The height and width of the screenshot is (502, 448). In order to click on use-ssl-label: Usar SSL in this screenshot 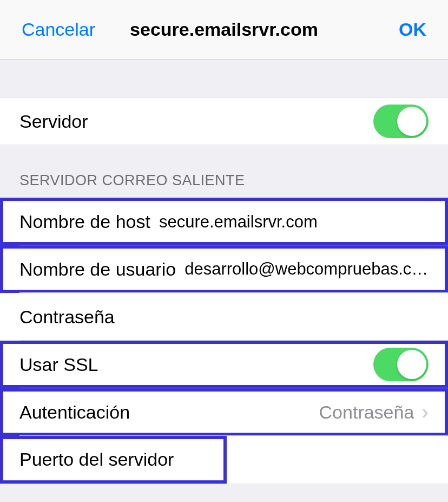, I will do `click(59, 365)`.